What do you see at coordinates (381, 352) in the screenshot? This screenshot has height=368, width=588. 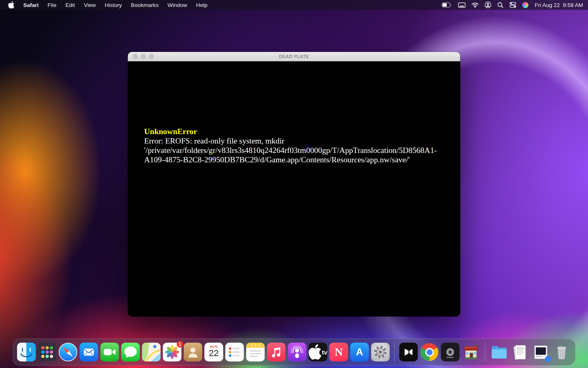 I see `dock-system-settings-icon` at bounding box center [381, 352].